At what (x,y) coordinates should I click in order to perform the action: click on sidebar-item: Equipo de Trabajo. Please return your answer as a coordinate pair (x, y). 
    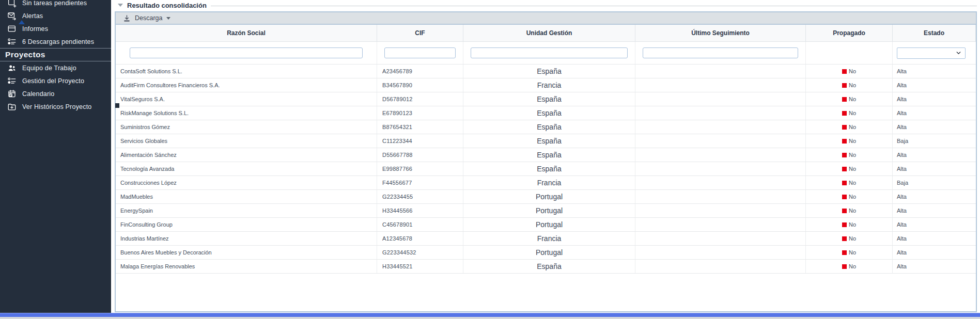
    Looking at the image, I should click on (56, 68).